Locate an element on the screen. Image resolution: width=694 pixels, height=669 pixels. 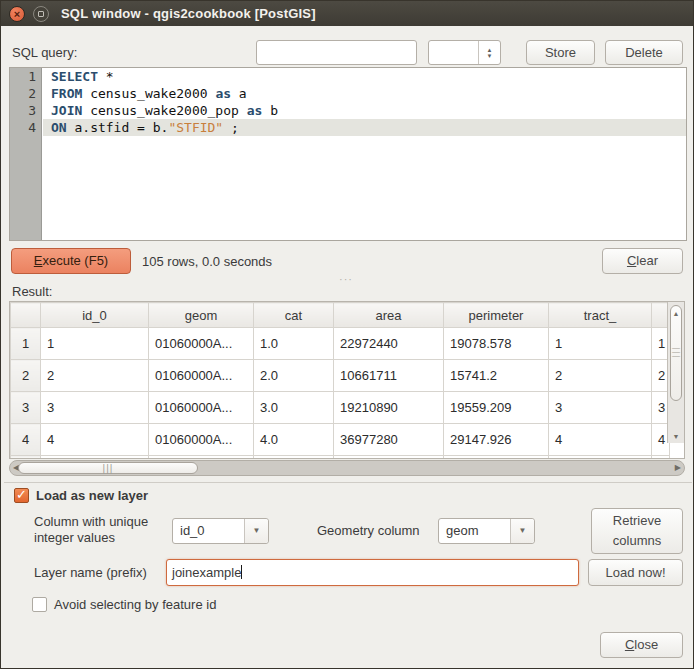
row-header: 2 is located at coordinates (26, 376).